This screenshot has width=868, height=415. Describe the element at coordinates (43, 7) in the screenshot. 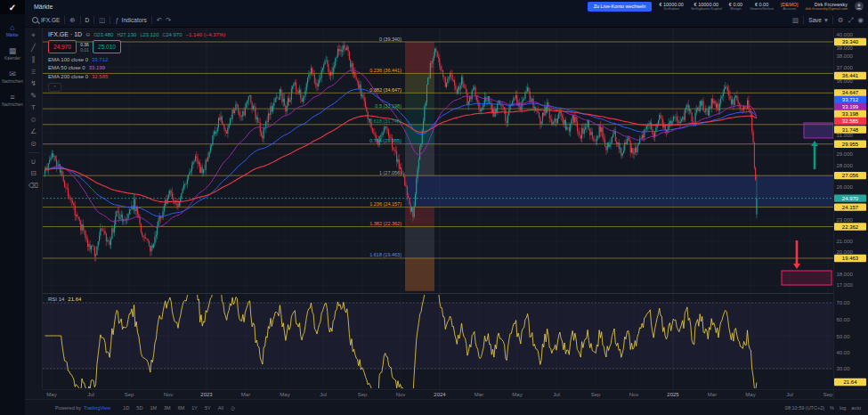

I see `page-title: Märkte` at that location.